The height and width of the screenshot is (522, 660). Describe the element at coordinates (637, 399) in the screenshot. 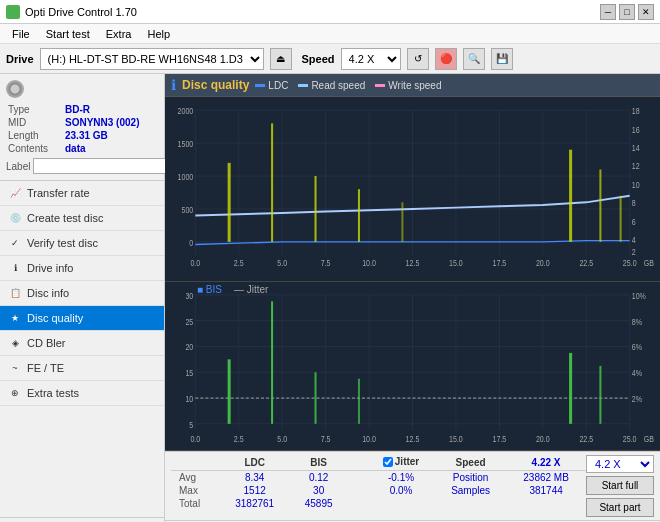

I see `svg-text: 2%` at that location.